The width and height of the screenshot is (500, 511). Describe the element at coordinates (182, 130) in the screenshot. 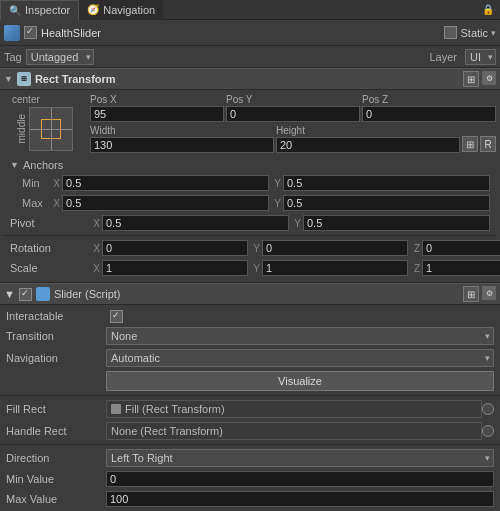

I see `width-label: Width` at that location.